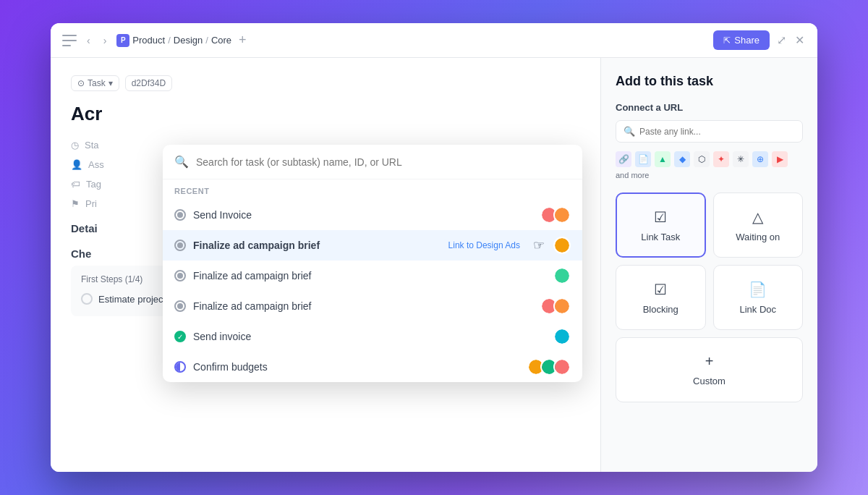 This screenshot has height=495, width=868. What do you see at coordinates (661, 297) in the screenshot?
I see `blocking-card: ☑ Blocking` at bounding box center [661, 297].